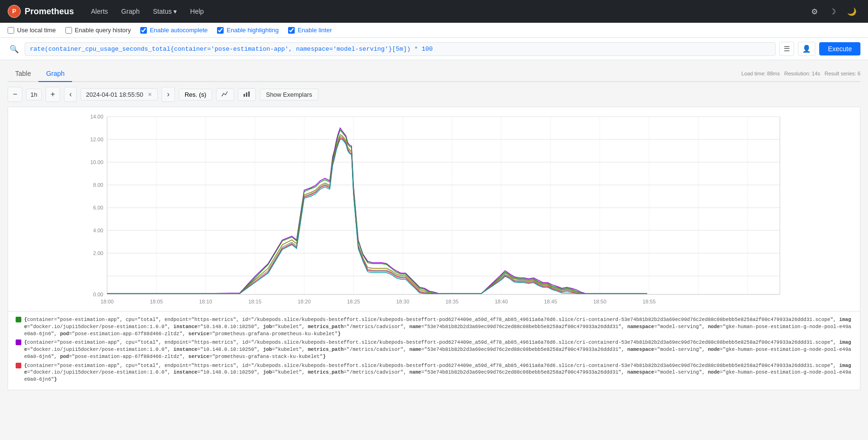  What do you see at coordinates (99, 11) in the screenshot?
I see `nav-alerts: Alerts` at bounding box center [99, 11].